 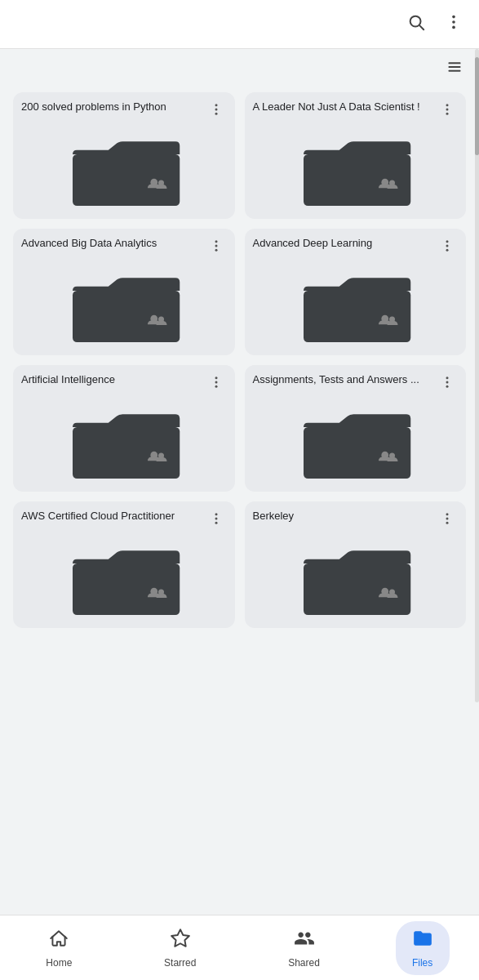 I want to click on folder-card-header: 200 solved problems in Python, so click(x=124, y=111).